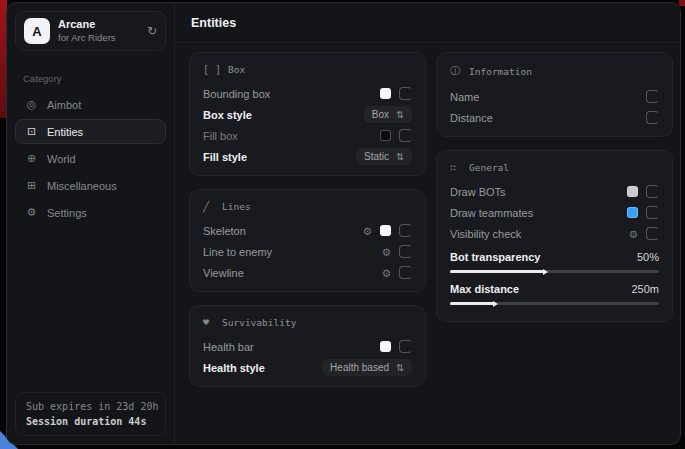 Image resolution: width=685 pixels, height=449 pixels. Describe the element at coordinates (224, 231) in the screenshot. I see `setting-label: Skeleton` at that location.